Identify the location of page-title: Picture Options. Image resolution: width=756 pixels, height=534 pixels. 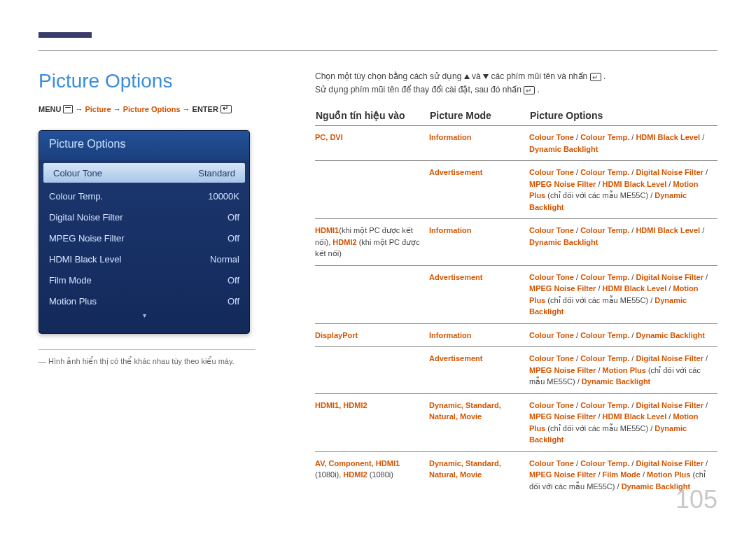
(147, 81).